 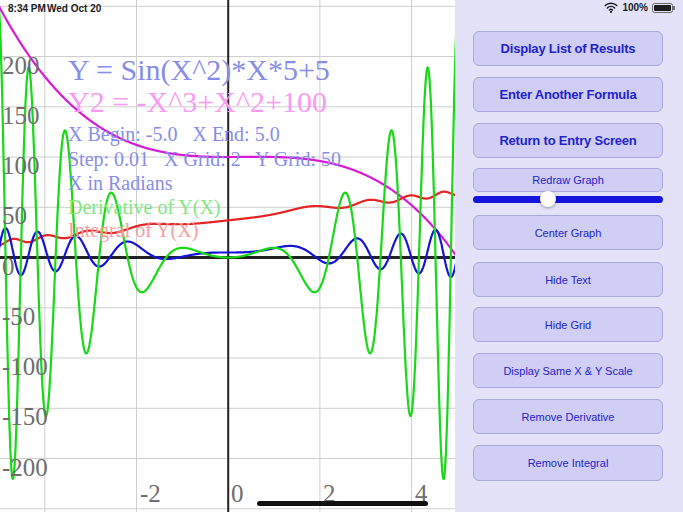 I want to click on y-axis-label: 150, so click(x=21, y=116).